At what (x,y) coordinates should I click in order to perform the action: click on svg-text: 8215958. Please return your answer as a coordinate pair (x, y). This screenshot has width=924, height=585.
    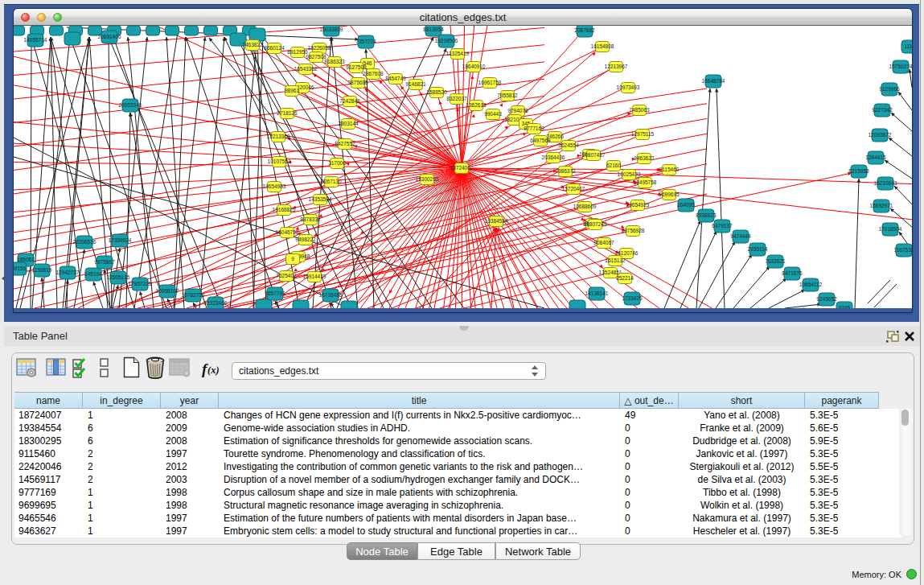
    Looking at the image, I should click on (859, 171).